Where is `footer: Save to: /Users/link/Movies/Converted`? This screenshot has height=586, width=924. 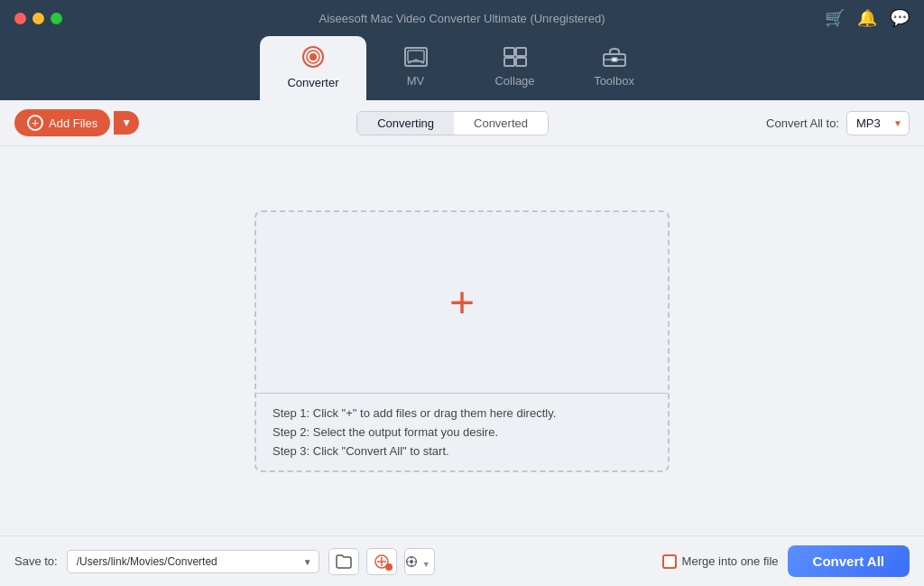
footer: Save to: /Users/link/Movies/Converted is located at coordinates (462, 561).